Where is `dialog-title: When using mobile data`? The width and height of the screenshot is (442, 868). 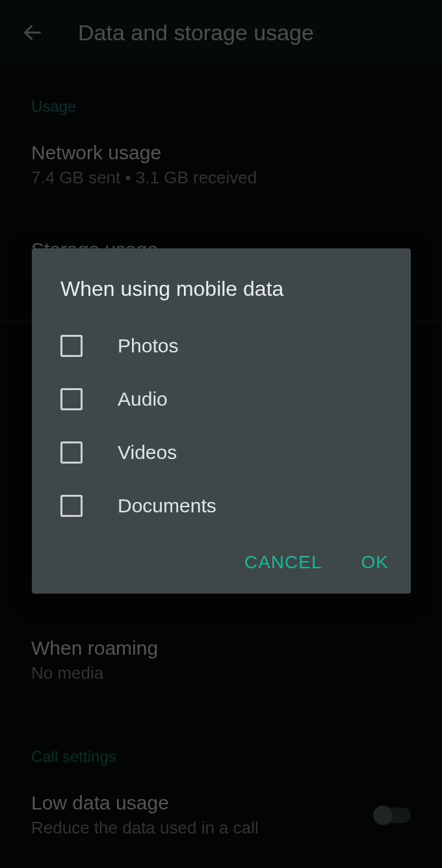 dialog-title: When using mobile data is located at coordinates (221, 283).